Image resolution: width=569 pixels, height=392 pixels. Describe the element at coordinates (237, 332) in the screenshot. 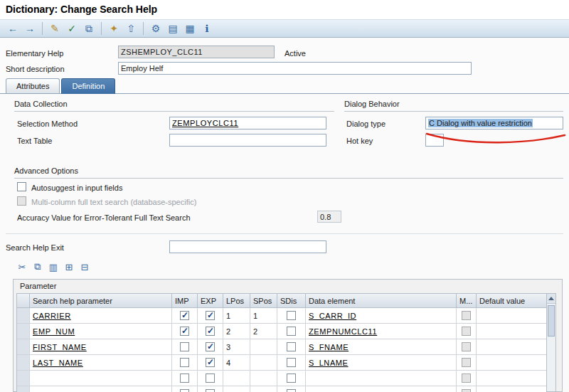

I see `lpos-cell: 2` at that location.